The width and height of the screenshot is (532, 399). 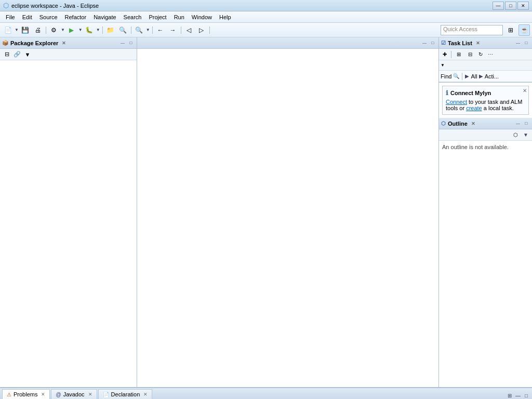 I want to click on quick-access-box: Quick Access, so click(x=472, y=30).